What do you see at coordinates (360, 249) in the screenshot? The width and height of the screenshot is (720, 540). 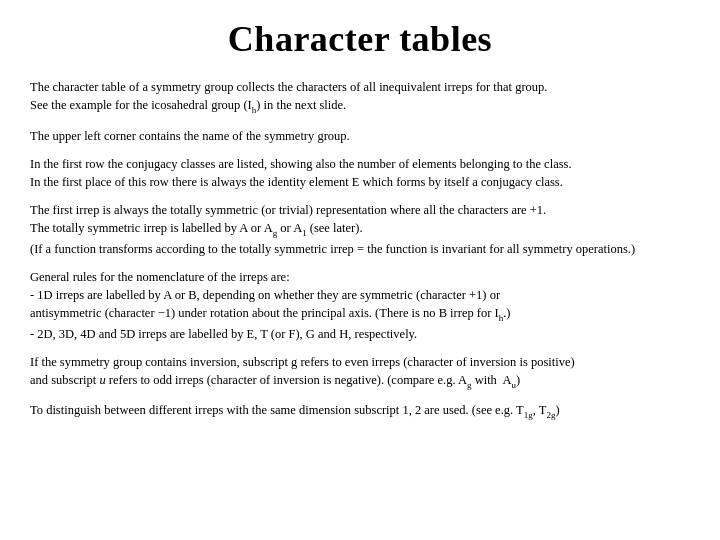 I see `para4-line3: (If a function transforms according to t…` at bounding box center [360, 249].